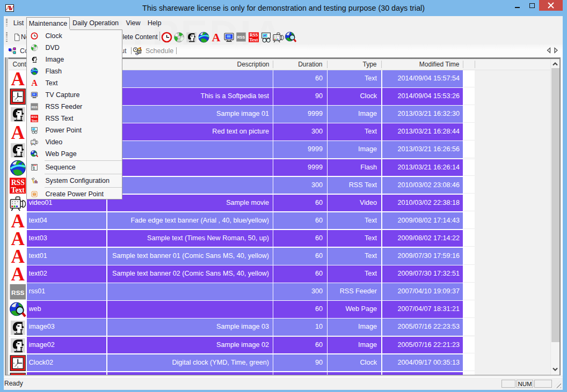 This screenshot has height=392, width=567. I want to click on menu-item-tv-capture: TV Capture, so click(74, 95).